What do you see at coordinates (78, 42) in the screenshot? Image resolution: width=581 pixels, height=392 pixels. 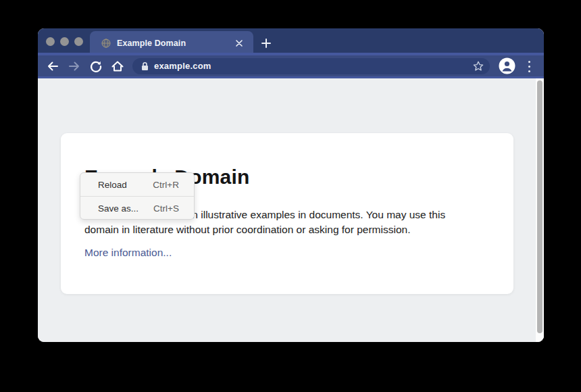 I see `window-zoom-button` at bounding box center [78, 42].